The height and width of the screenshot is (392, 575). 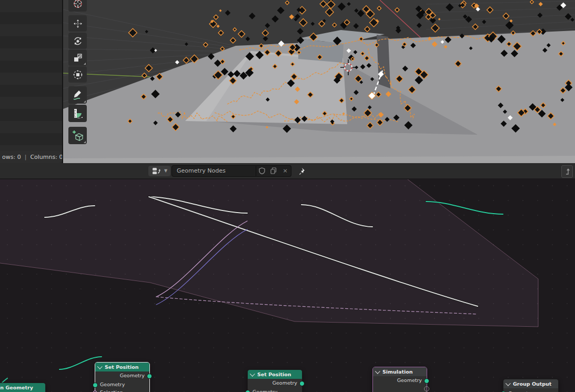 What do you see at coordinates (12, 157) in the screenshot?
I see `rows-count: ows: 0` at bounding box center [12, 157].